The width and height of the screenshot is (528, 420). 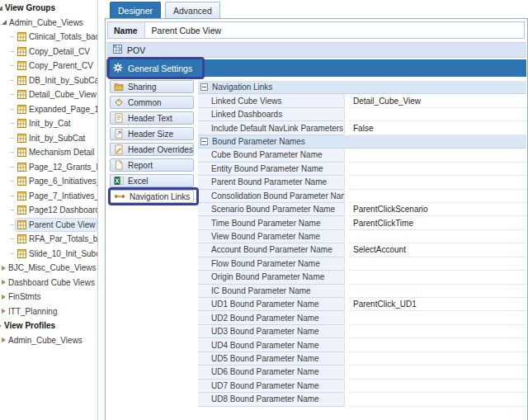 I want to click on property-row-time-bound-parameter-name: Time Bound Parameter NameParentClickTime, so click(x=362, y=223).